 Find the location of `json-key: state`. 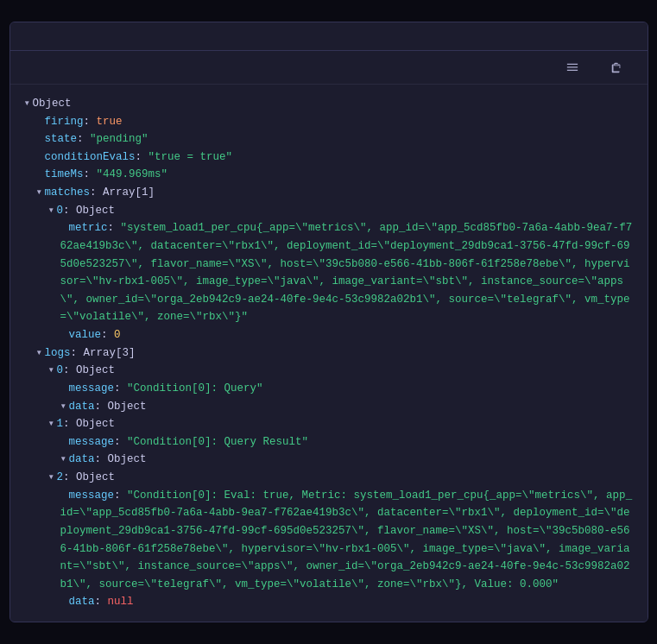

json-key: state is located at coordinates (61, 139).